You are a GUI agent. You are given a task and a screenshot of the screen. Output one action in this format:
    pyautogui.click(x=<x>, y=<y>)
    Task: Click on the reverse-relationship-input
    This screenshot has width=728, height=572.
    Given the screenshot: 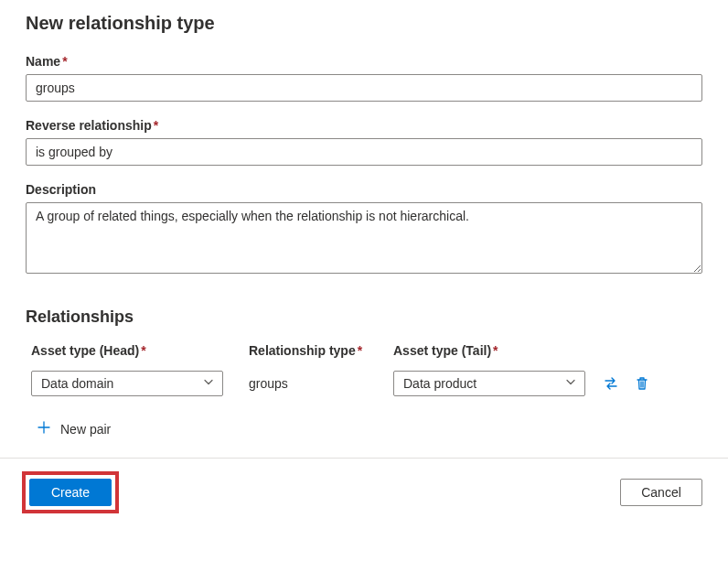 What is the action you would take?
    pyautogui.click(x=364, y=152)
    